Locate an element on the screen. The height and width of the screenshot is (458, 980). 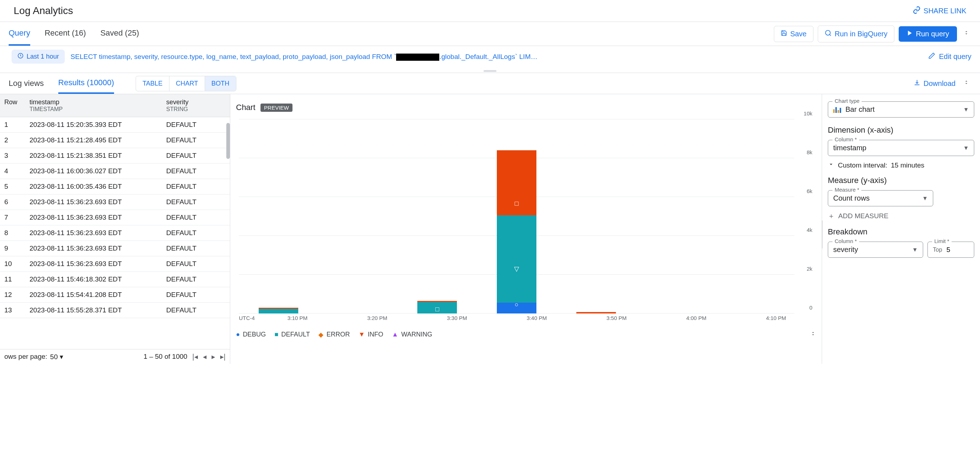
run-bq-label: Run in BigQuery is located at coordinates (861, 34).